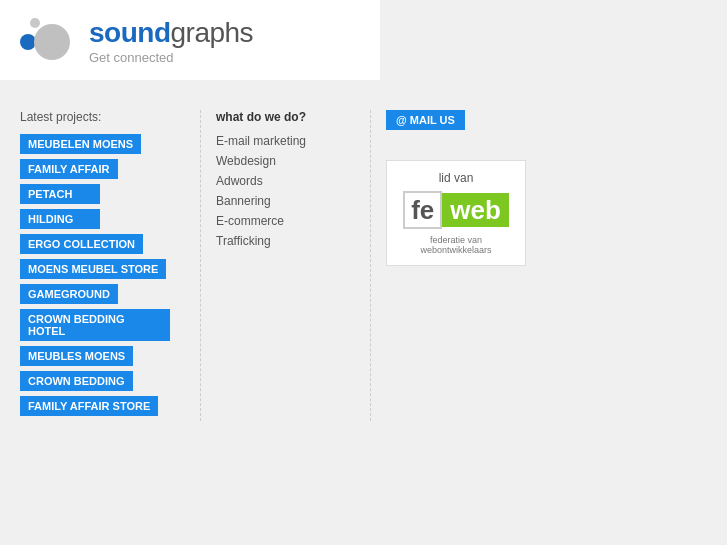 This screenshot has width=727, height=545. Describe the element at coordinates (171, 33) in the screenshot. I see `logo-text: soundgraphs` at that location.